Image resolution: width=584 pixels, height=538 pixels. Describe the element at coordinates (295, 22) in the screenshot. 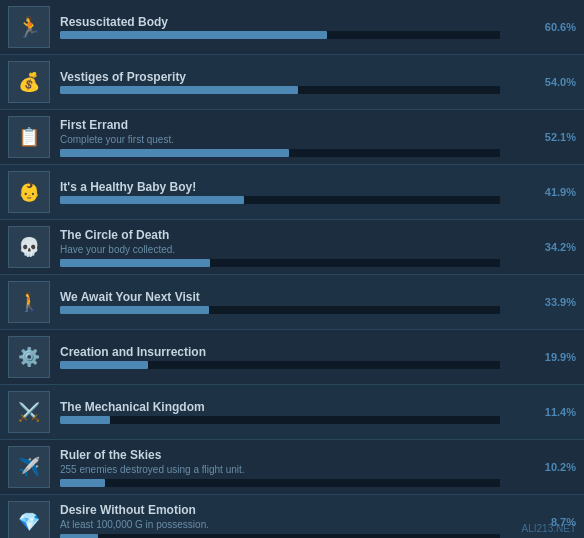

I see `achievement-title: Resuscitated Body` at that location.